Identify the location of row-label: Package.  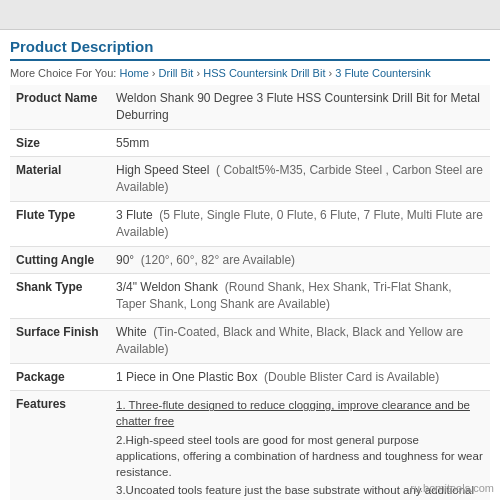
(60, 377).